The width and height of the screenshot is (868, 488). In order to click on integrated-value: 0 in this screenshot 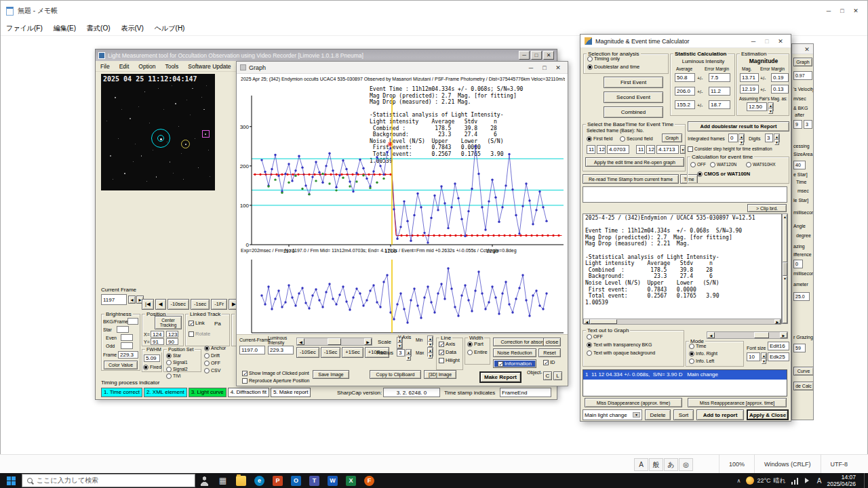, I will do `click(733, 138)`.